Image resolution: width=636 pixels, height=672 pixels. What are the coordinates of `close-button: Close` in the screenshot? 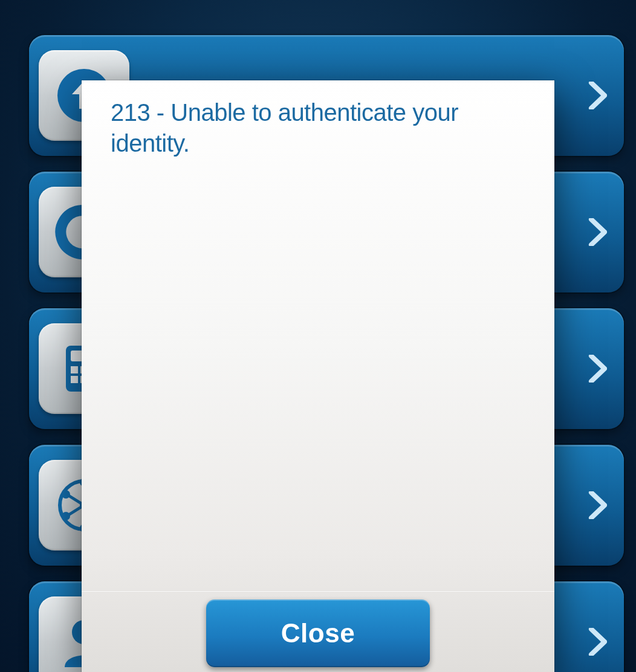 It's located at (318, 633).